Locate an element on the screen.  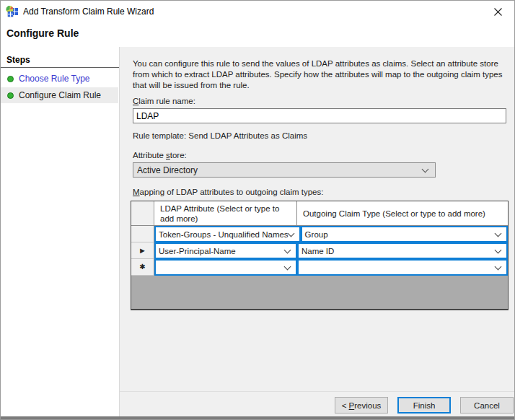
steps-divider is located at coordinates (60, 68).